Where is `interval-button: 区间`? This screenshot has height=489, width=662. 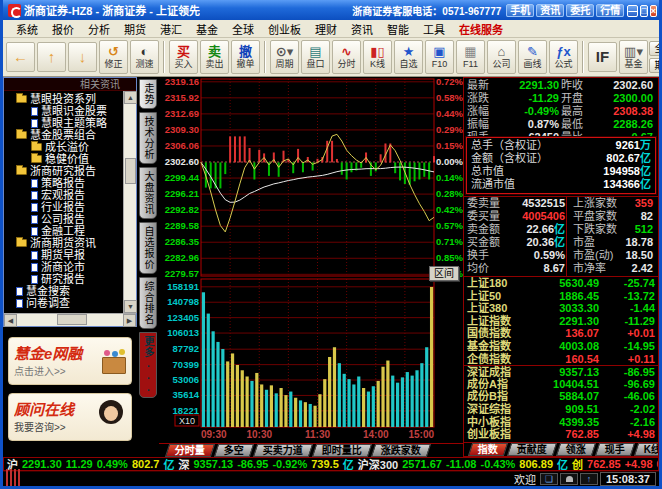 interval-button: 区间 is located at coordinates (444, 274).